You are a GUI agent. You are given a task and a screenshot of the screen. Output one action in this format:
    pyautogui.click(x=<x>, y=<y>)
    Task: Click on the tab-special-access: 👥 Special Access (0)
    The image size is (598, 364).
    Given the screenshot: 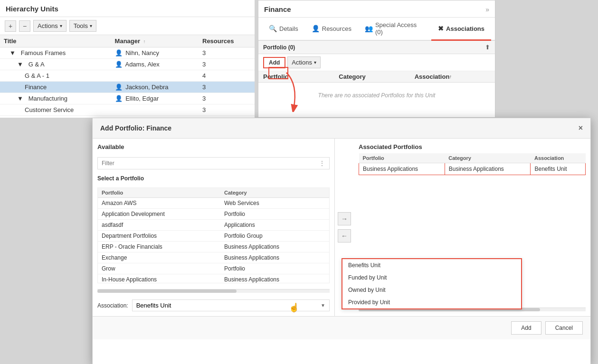 What is the action you would take?
    pyautogui.click(x=395, y=29)
    